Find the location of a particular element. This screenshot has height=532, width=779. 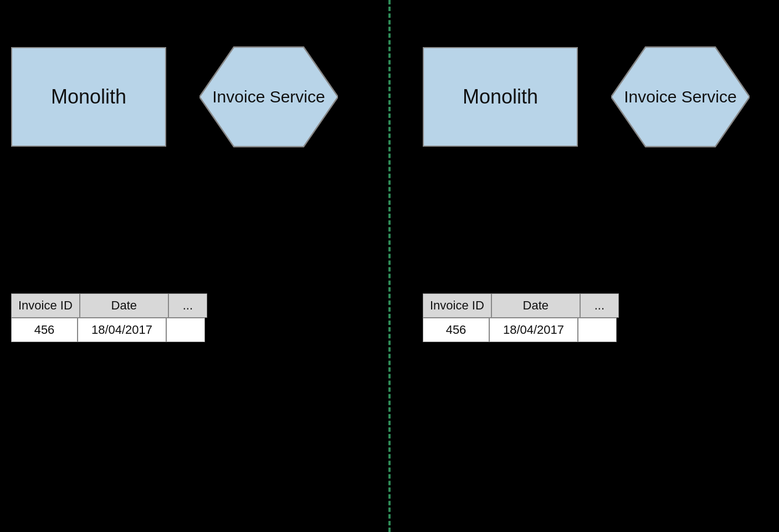

left-monolith-label: Monolith is located at coordinates (89, 97).